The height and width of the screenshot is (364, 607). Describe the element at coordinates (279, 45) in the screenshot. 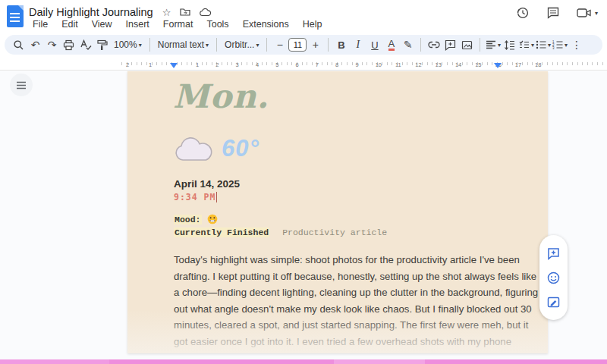

I see `decrease-font-size-button: −` at that location.